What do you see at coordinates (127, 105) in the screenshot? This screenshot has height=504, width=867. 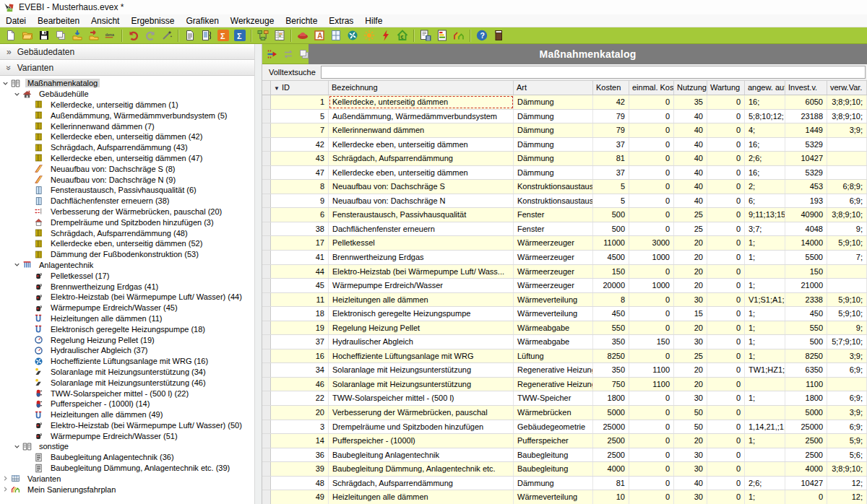 I see `tree-item: Kellerdecke, unterseitig dämmen (1)` at bounding box center [127, 105].